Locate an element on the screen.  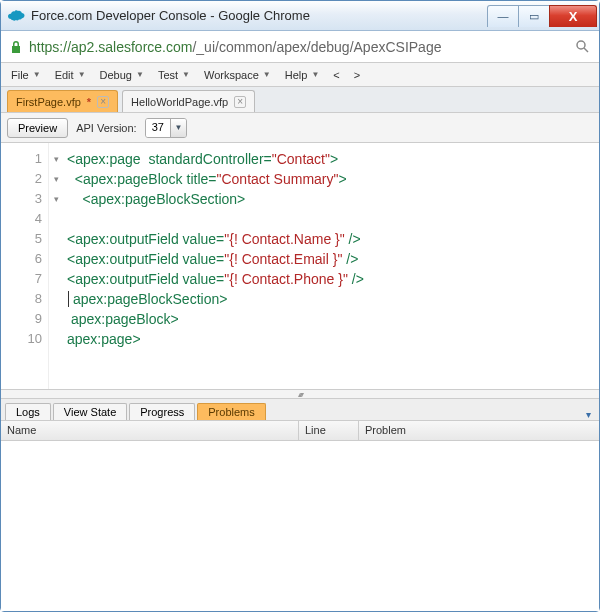
file-tab-helloworld: HelloWorldPage.vfp × is located at coordinates (188, 101).